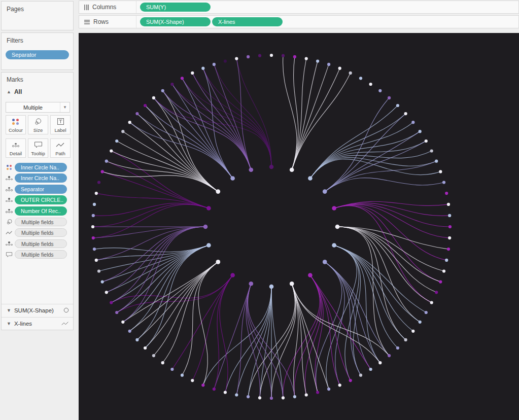  I want to click on path-button: Path, so click(60, 148).